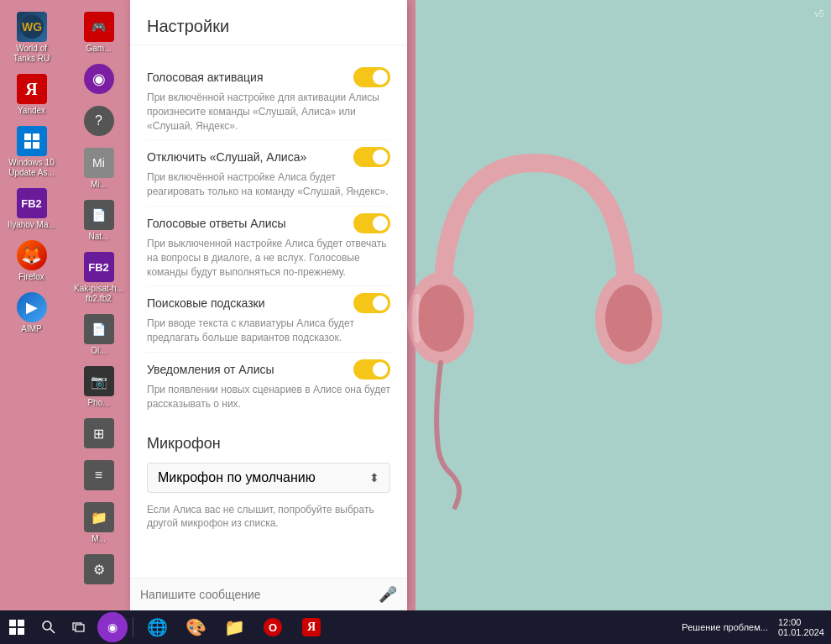  What do you see at coordinates (269, 185) in the screenshot?
I see `setting-disable-alice-desc: При включённой настройке Алиса будет реа…` at bounding box center [269, 185].